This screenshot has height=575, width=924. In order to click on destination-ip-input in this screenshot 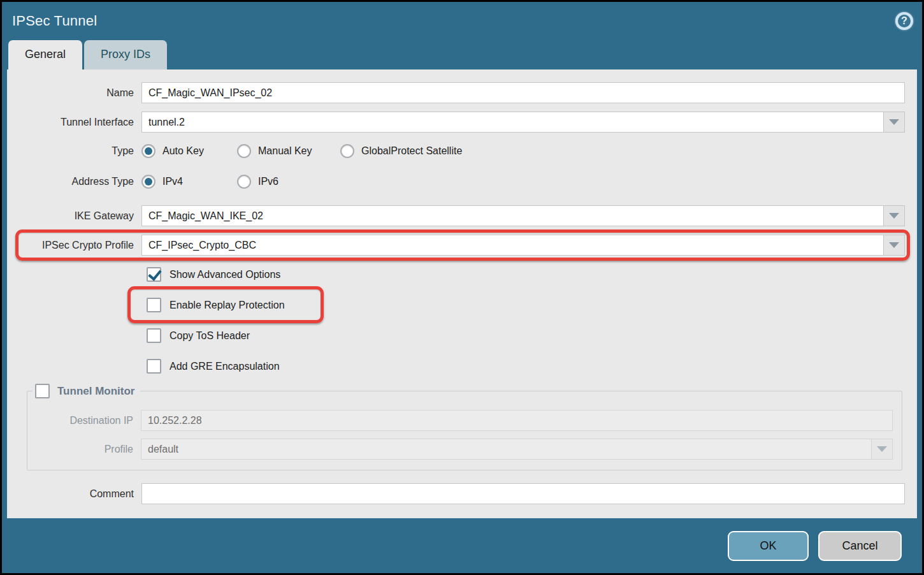, I will do `click(517, 421)`.